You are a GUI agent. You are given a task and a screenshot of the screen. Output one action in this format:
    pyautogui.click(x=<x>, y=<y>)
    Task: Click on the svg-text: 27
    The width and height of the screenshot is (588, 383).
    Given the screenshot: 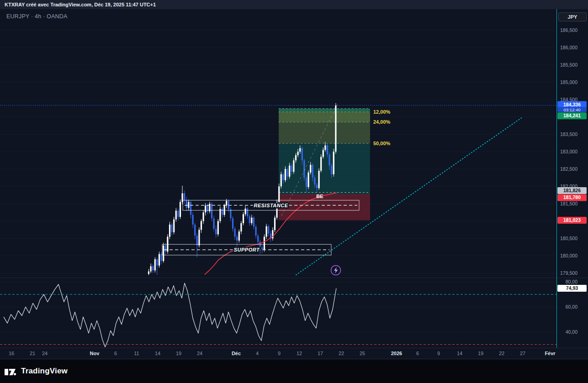 What is the action you would take?
    pyautogui.click(x=523, y=353)
    